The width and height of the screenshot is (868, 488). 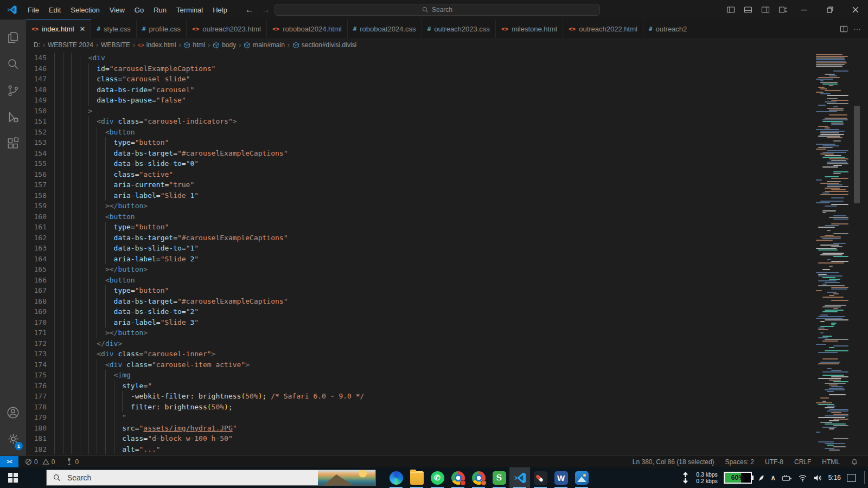 What do you see at coordinates (195, 428) in the screenshot?
I see `code-line: 180src="assets/img/hydra1.JPG"` at bounding box center [195, 428].